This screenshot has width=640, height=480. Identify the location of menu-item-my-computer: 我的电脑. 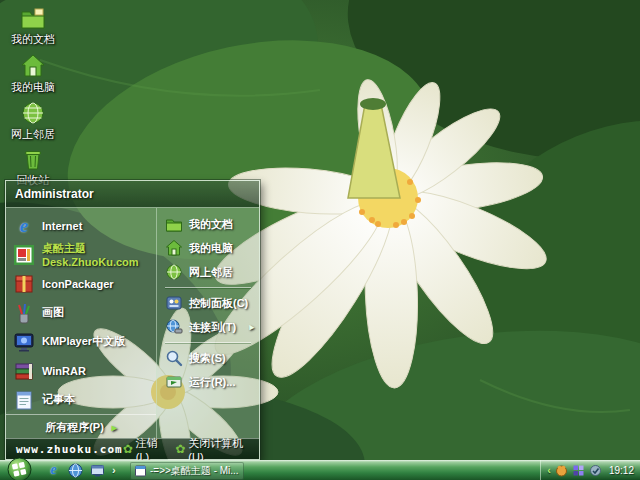
(208, 248).